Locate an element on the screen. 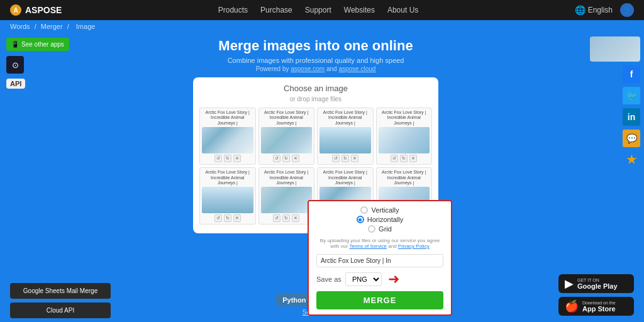  github-icon: ⊙ is located at coordinates (15, 65).